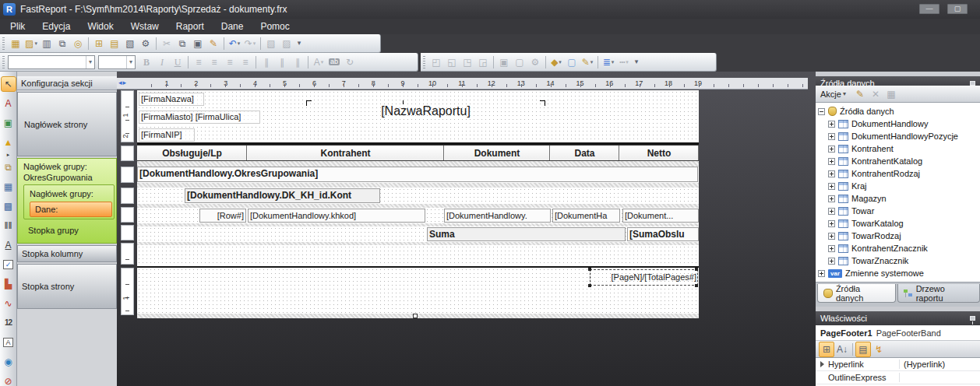 Image resolution: width=980 pixels, height=386 pixels. I want to click on new-data-page-icon: ▤, so click(115, 44).